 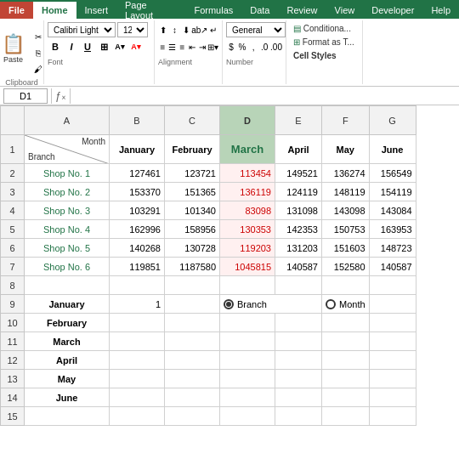 I want to click on tab-help: Help, so click(x=440, y=10).